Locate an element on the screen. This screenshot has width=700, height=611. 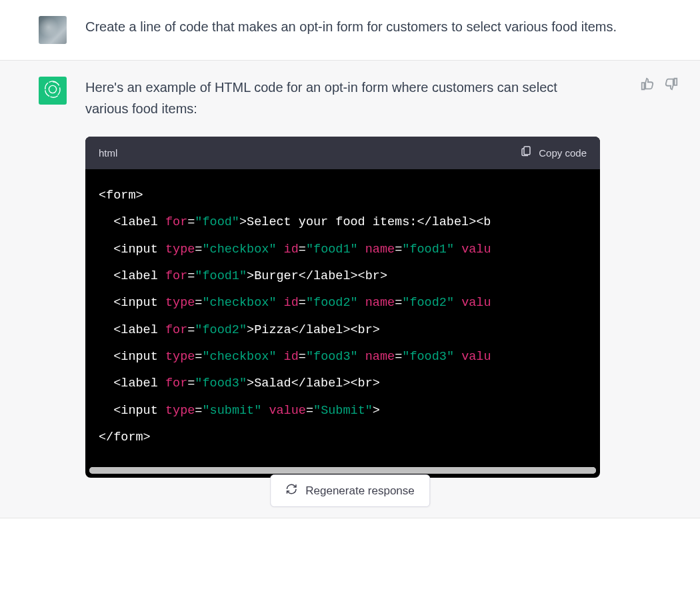
copy-code-button: Copy code is located at coordinates (553, 153).